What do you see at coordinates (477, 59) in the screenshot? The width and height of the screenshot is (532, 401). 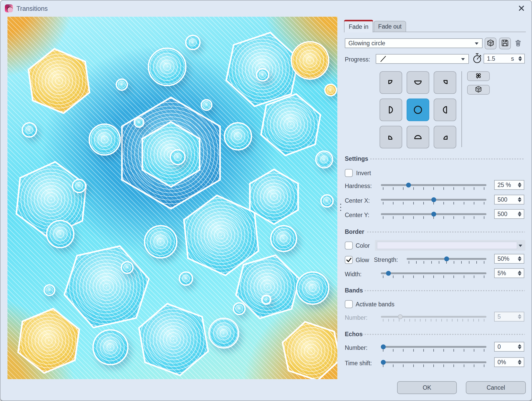 I see `duration-timer-button` at bounding box center [477, 59].